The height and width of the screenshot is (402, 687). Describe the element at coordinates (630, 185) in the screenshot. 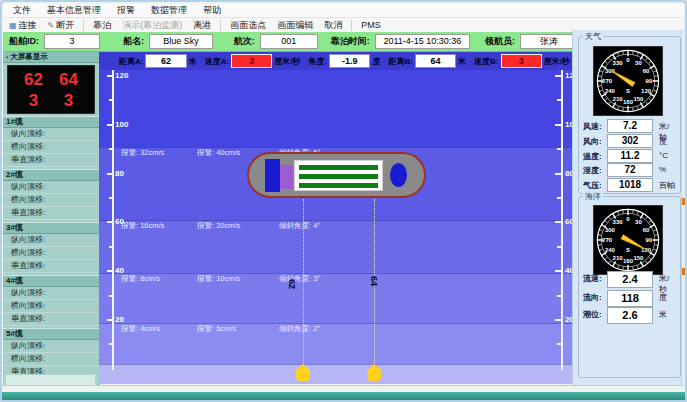

I see `env-row-value: 1018` at that location.